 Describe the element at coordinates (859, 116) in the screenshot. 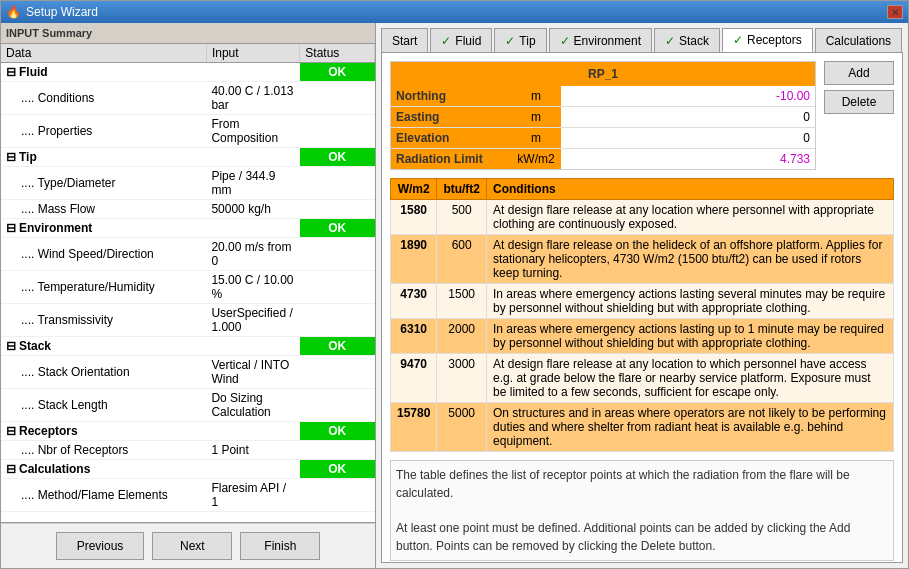

I see `receptor-actions: Add Delete` at that location.